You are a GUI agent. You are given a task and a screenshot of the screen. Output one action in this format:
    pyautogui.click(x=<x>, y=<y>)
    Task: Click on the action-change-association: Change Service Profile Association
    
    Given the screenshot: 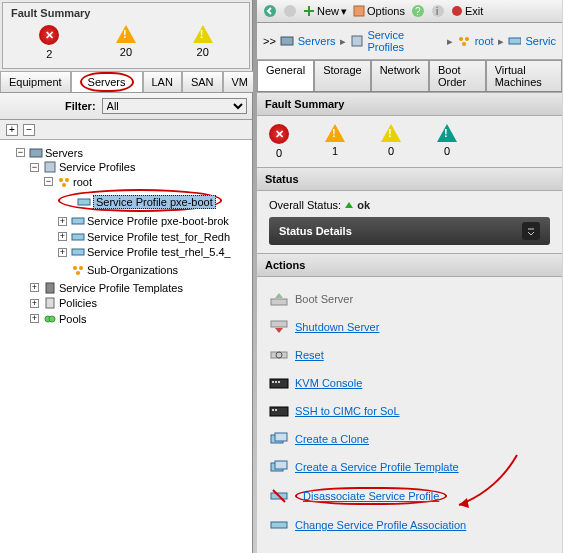 What is the action you would take?
    pyautogui.click(x=410, y=525)
    